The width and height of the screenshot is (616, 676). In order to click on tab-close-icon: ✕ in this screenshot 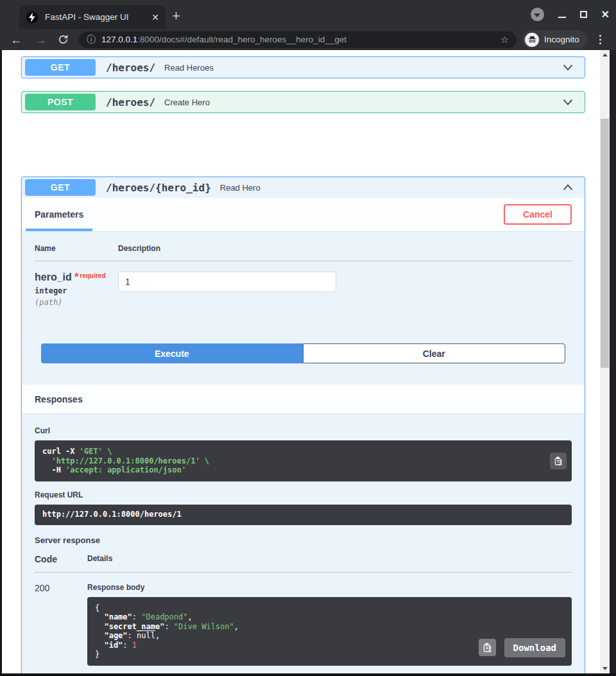, I will do `click(155, 17)`.